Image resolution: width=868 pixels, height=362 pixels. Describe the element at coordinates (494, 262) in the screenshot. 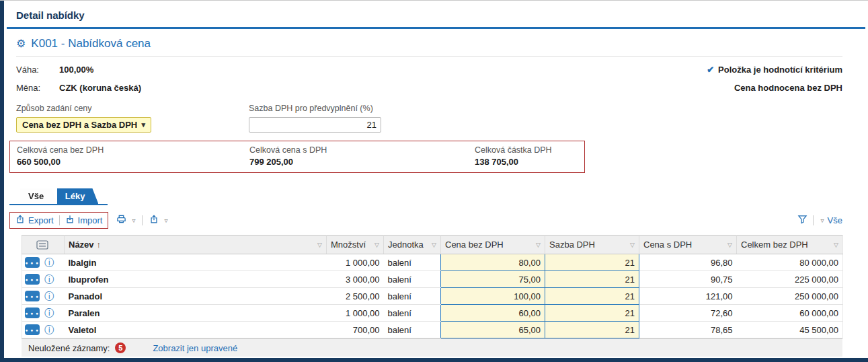

I see `cell-cena-bez-dph-input: 80,00` at that location.